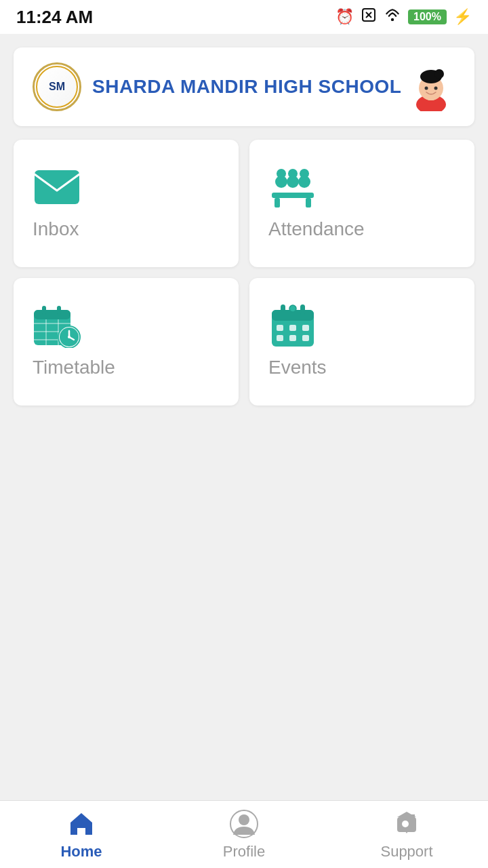  Describe the element at coordinates (317, 229) in the screenshot. I see `attendance-label: Attendance` at that location.